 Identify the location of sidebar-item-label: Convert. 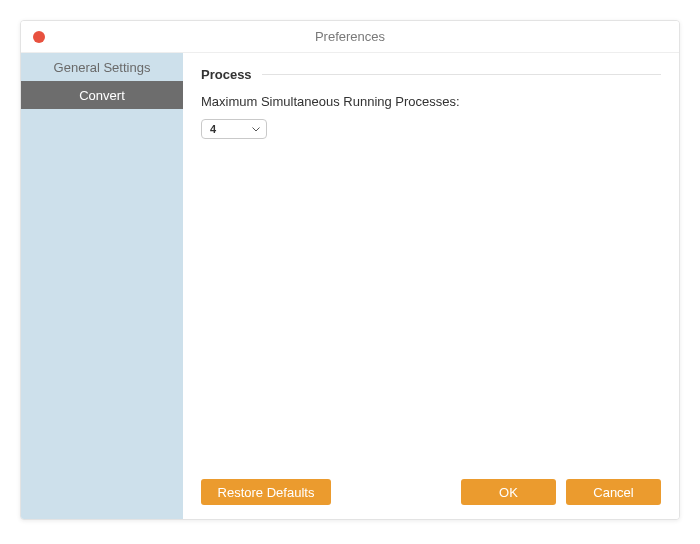
(102, 96).